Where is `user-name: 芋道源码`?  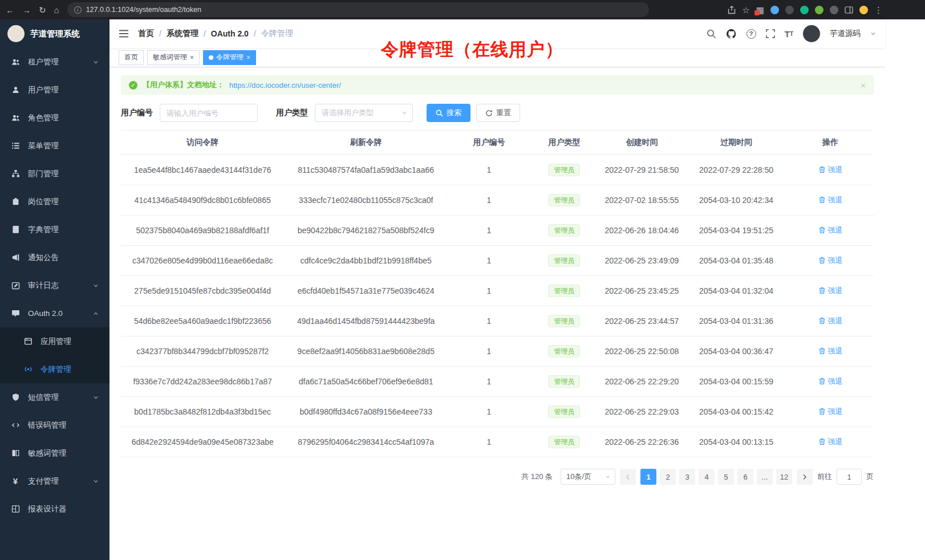 user-name: 芋道源码 is located at coordinates (845, 34).